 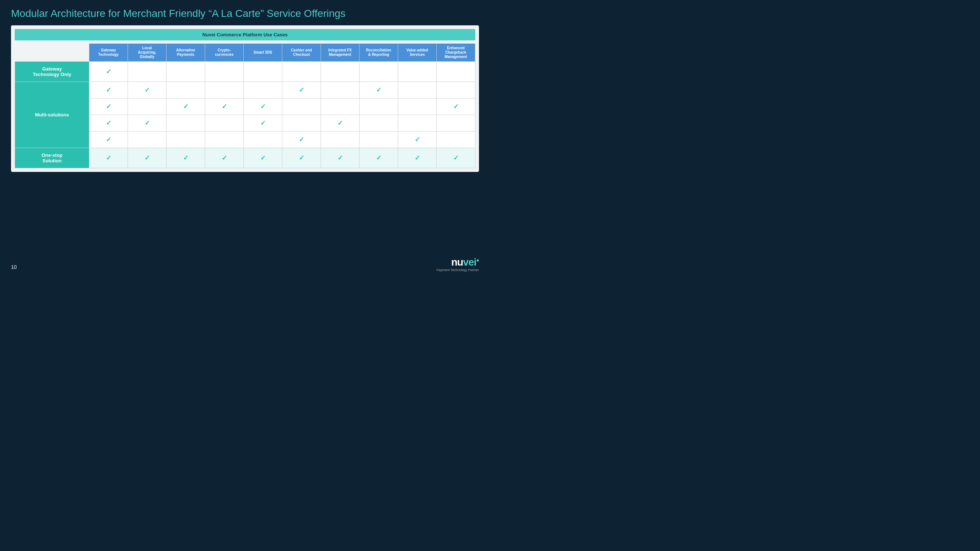 What do you see at coordinates (245, 12) in the screenshot?
I see `page-title: Modular Architecture for Merchant Friend…` at bounding box center [245, 12].